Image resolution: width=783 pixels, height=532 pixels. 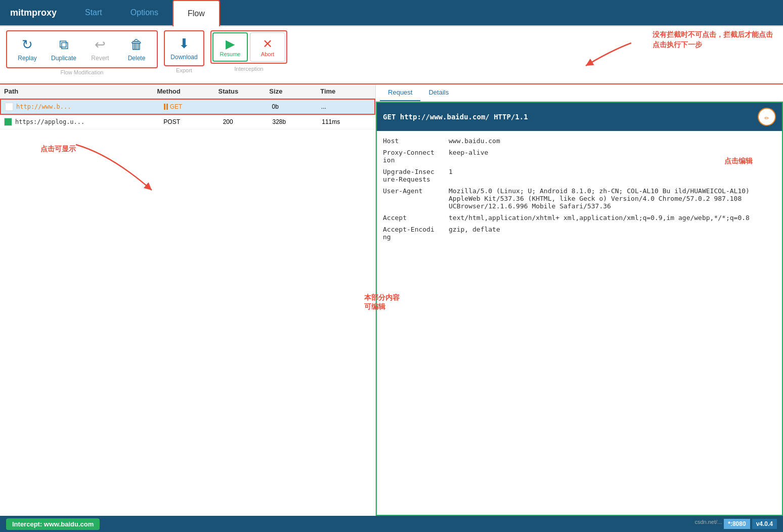 What do you see at coordinates (268, 44) in the screenshot?
I see `close-icon: ✕` at bounding box center [268, 44].